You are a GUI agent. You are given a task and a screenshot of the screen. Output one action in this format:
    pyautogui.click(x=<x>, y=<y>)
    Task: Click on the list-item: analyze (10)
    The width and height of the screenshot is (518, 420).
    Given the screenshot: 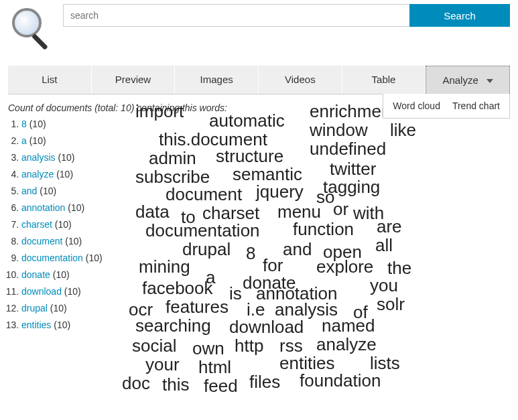 What is the action you would take?
    pyautogui.click(x=68, y=174)
    